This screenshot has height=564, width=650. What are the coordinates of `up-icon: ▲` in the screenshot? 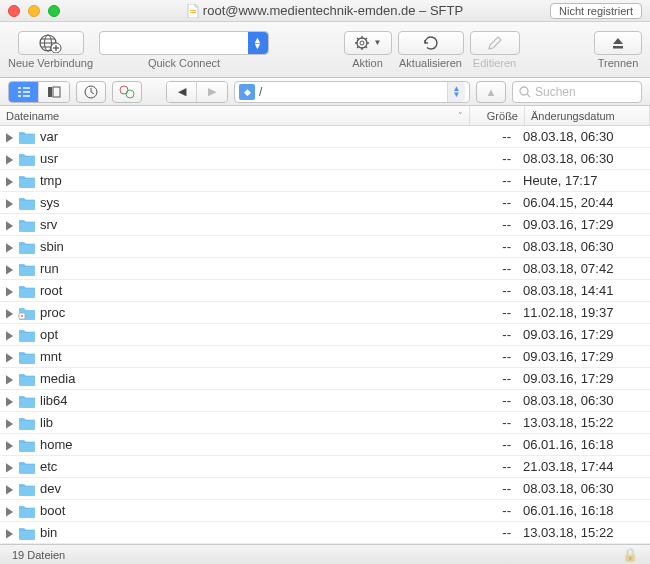 It's located at (492, 92).